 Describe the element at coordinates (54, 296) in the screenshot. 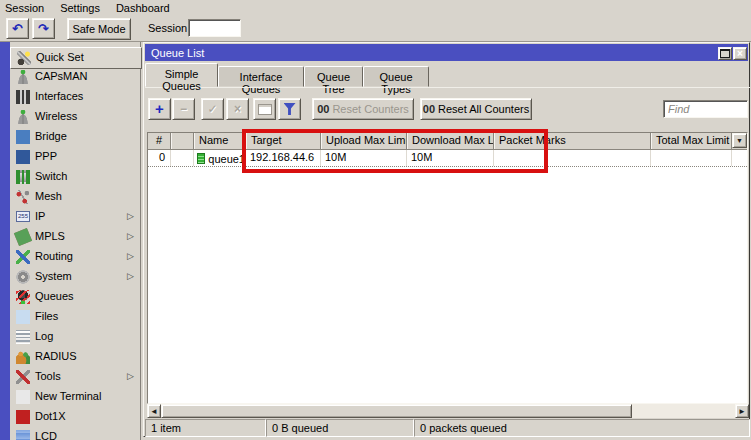

I see `sidebar-item-label: Queues` at that location.